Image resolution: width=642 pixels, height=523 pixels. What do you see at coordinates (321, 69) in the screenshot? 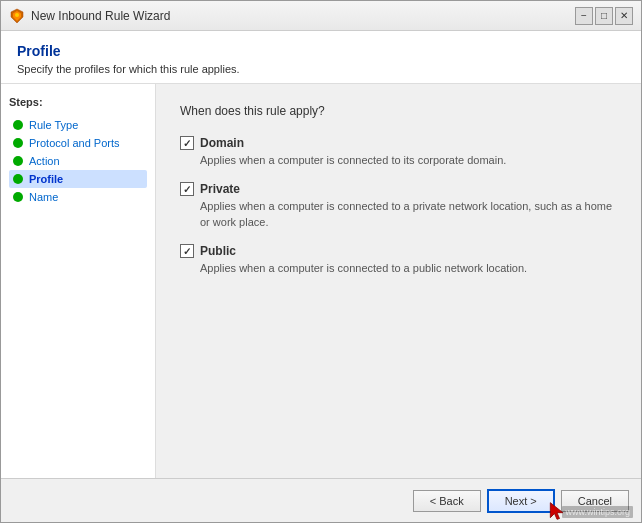
I see `page-subtitle: Specify the profiles for which this rule…` at bounding box center [321, 69].